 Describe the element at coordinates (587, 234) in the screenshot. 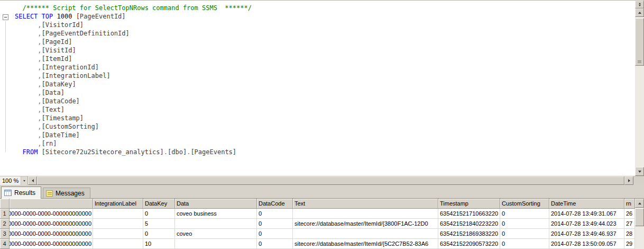

I see `grid-cell: 2014-07-28 13:49:46.937` at that location.